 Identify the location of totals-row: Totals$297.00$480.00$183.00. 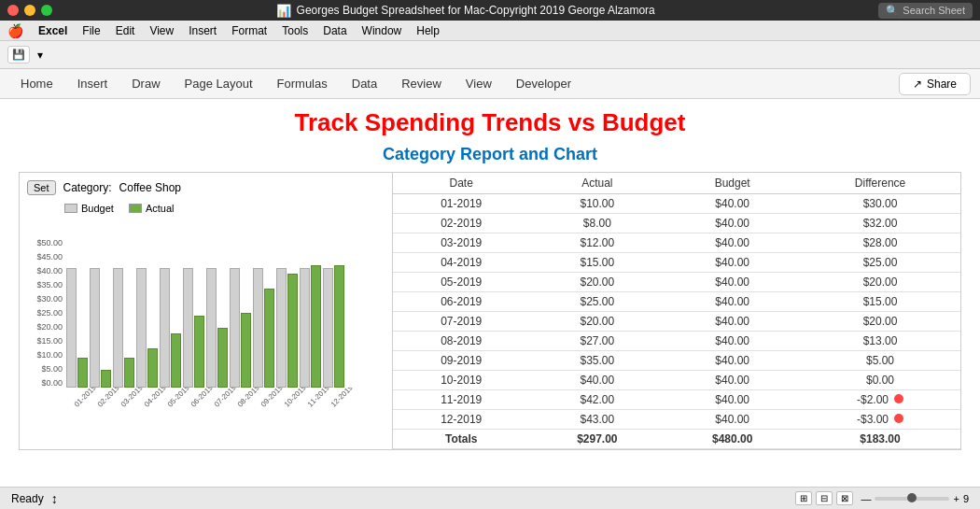
(677, 439).